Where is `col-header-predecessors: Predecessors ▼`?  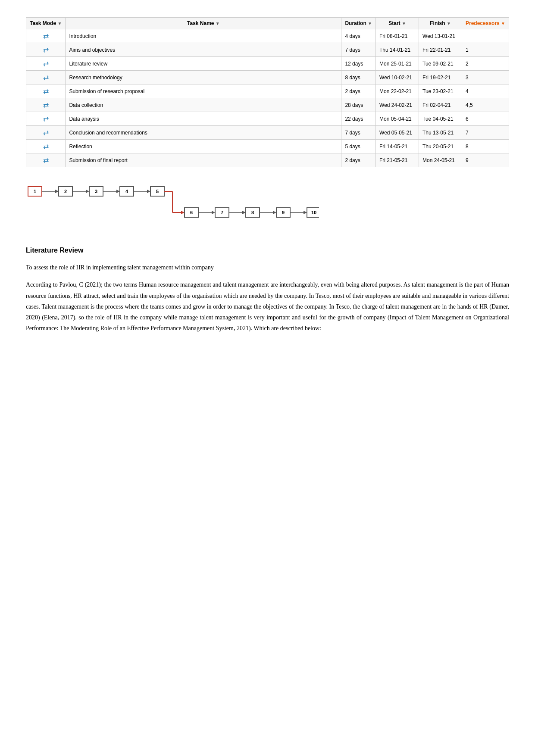 col-header-predecessors: Predecessors ▼ is located at coordinates (485, 23).